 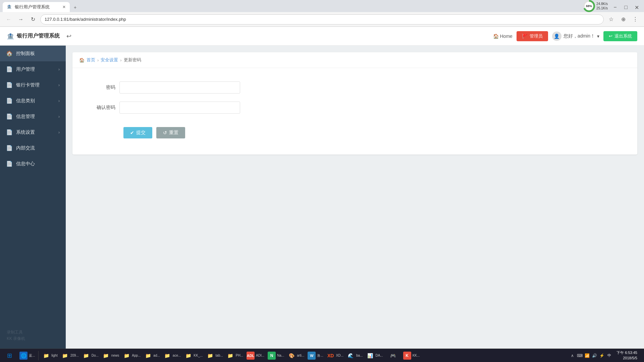 What do you see at coordinates (50, 356) in the screenshot?
I see `taskbar-folder-light: 📁 light` at bounding box center [50, 356].